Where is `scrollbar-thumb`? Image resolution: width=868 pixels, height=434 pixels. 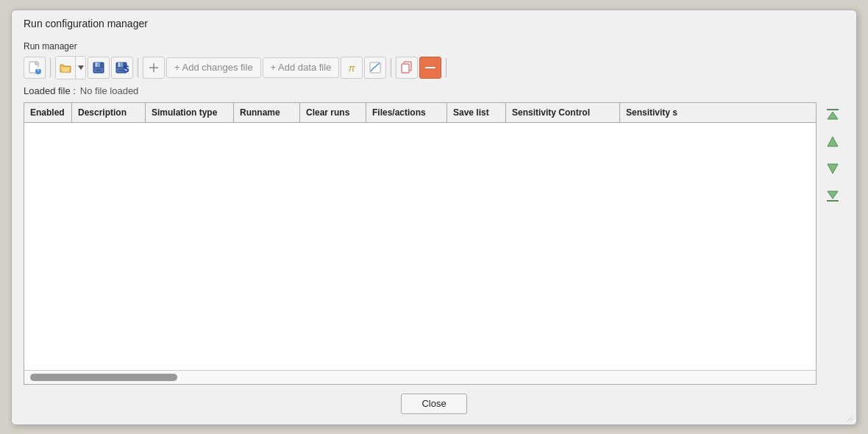
scrollbar-thumb is located at coordinates (104, 377).